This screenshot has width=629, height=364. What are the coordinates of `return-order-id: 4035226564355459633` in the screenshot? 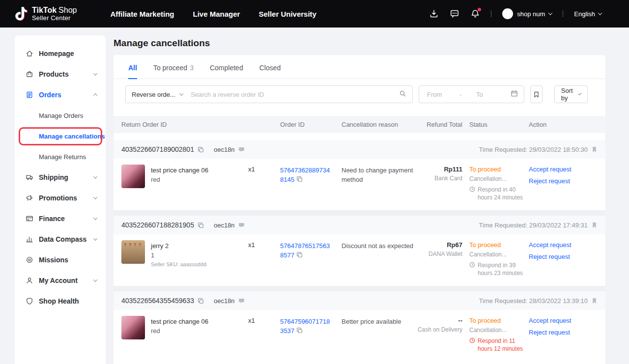 It's located at (158, 301).